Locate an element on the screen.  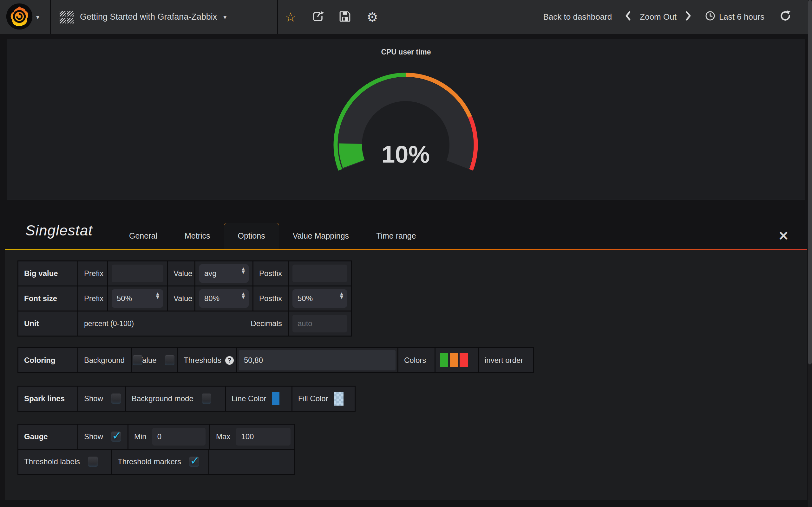
gauge-value: 10% is located at coordinates (406, 154).